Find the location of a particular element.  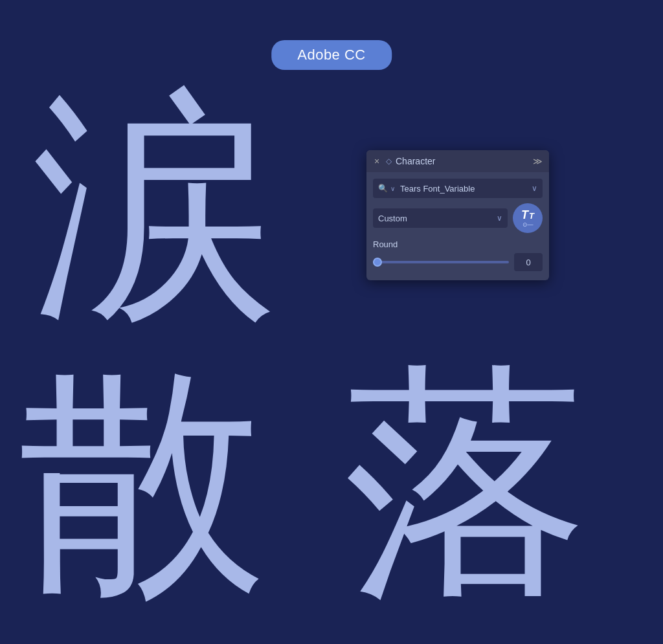

slider-thumb is located at coordinates (377, 262).